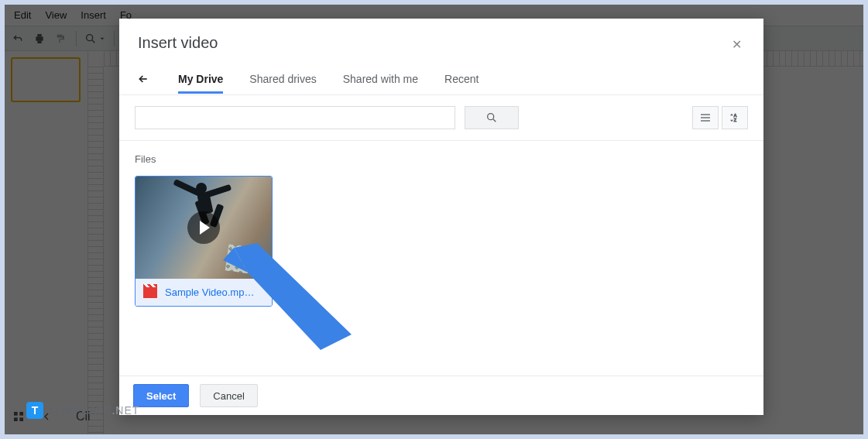 The width and height of the screenshot is (868, 439). What do you see at coordinates (492, 118) in the screenshot?
I see `search-button` at bounding box center [492, 118].